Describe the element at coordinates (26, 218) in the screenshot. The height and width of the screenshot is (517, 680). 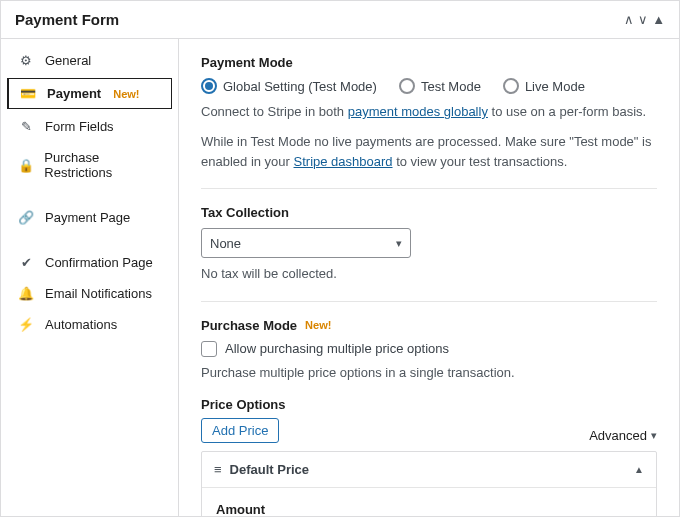
I see `link-icon: 🔗` at that location.